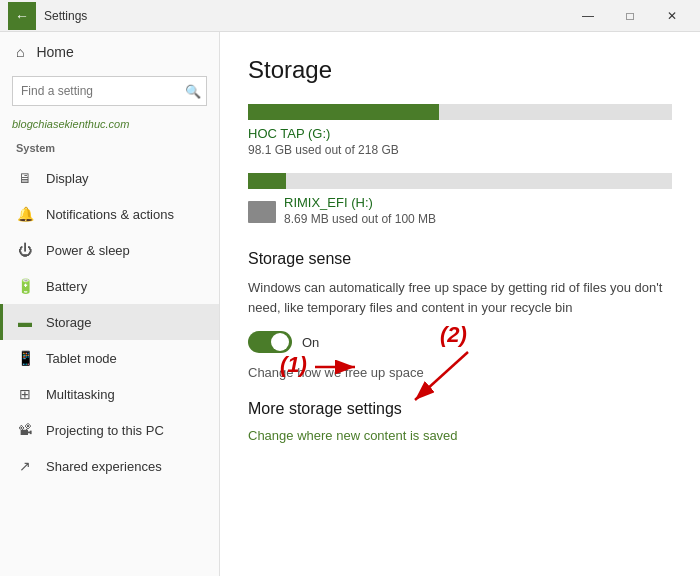  What do you see at coordinates (25, 358) in the screenshot?
I see `tablet-icon: 📱` at bounding box center [25, 358].